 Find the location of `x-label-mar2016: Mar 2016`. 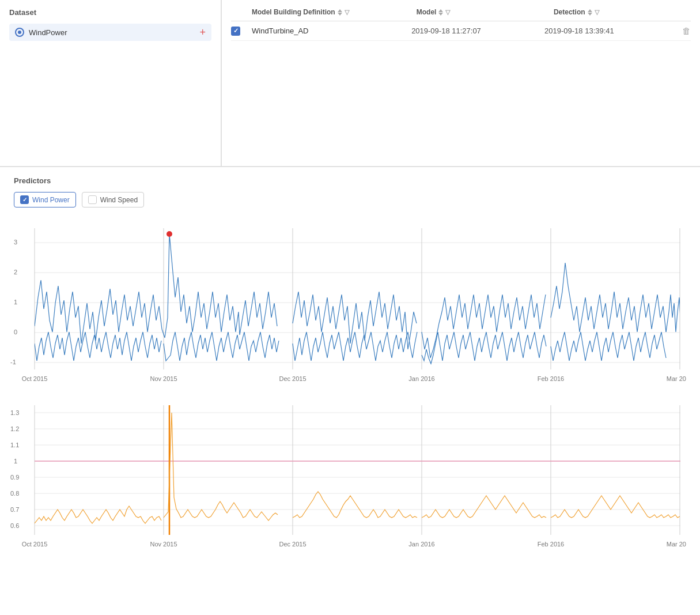

x-label-mar2016: Mar 2016 is located at coordinates (676, 379).